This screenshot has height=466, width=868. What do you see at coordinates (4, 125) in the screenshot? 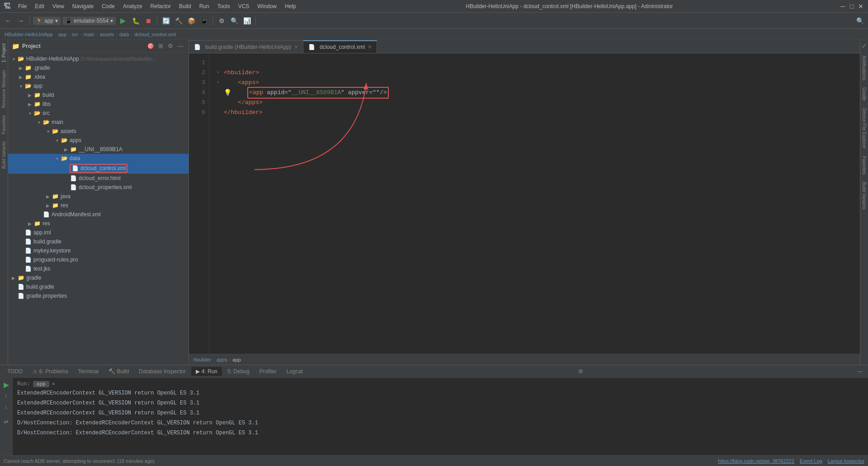
I see `sidebar-item-favorites: Favorites` at bounding box center [4, 125].